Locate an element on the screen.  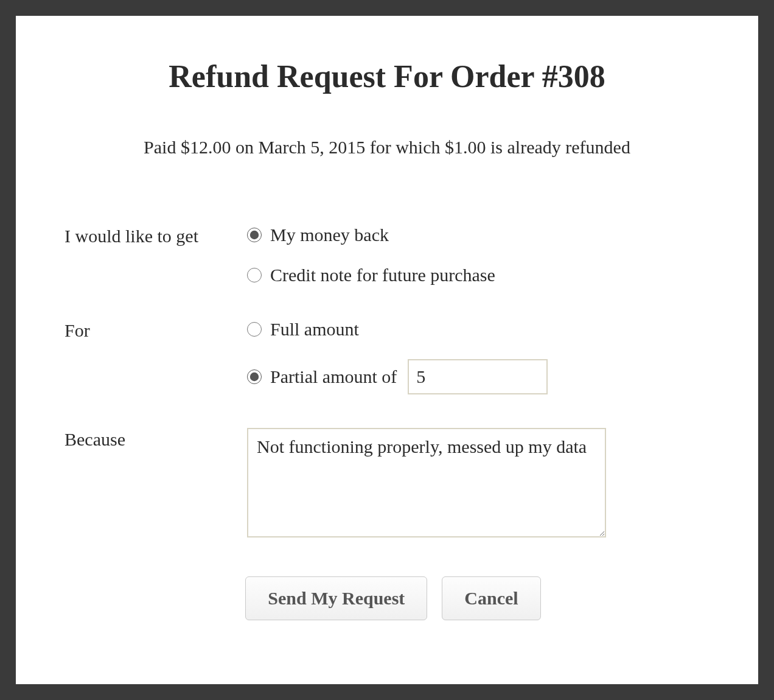
cancel-button: Cancel is located at coordinates (491, 598).